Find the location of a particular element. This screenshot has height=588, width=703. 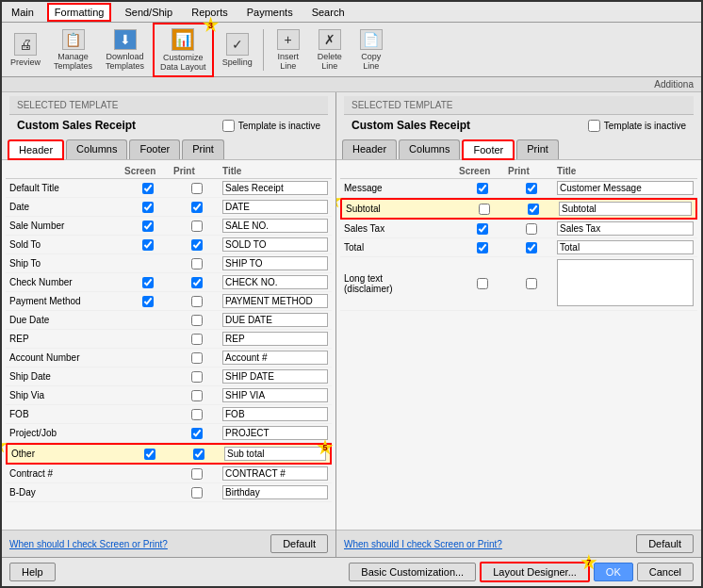

delete-line-button: ✗ Delete Line is located at coordinates (330, 50).